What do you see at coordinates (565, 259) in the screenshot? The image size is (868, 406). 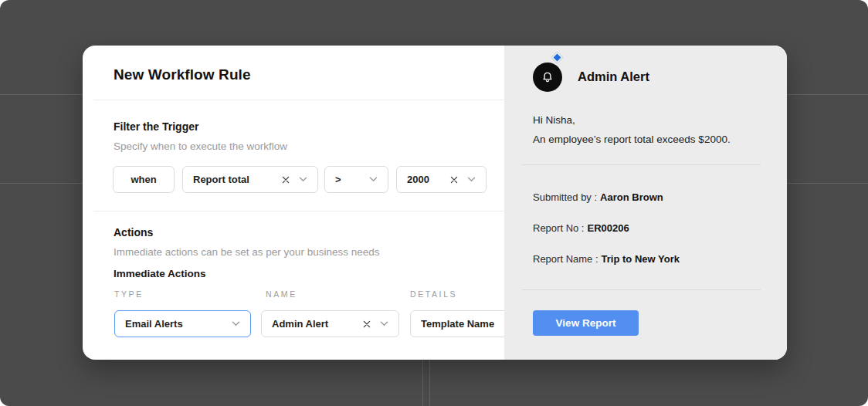 I see `report-name-label: Report Name :` at bounding box center [565, 259].